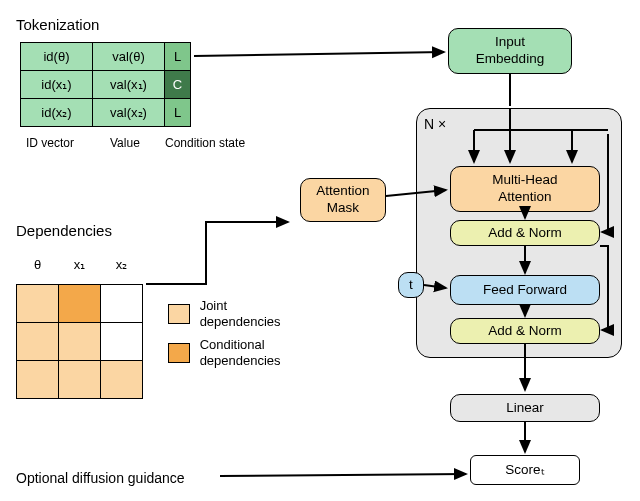  I want to click on legend-joint-label: Joint dependencies, so click(240, 314).